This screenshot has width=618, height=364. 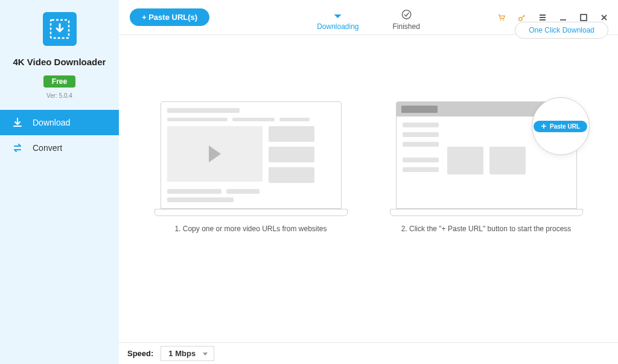 What do you see at coordinates (215, 154) in the screenshot?
I see `video-thumbnail-skeleton` at bounding box center [215, 154].